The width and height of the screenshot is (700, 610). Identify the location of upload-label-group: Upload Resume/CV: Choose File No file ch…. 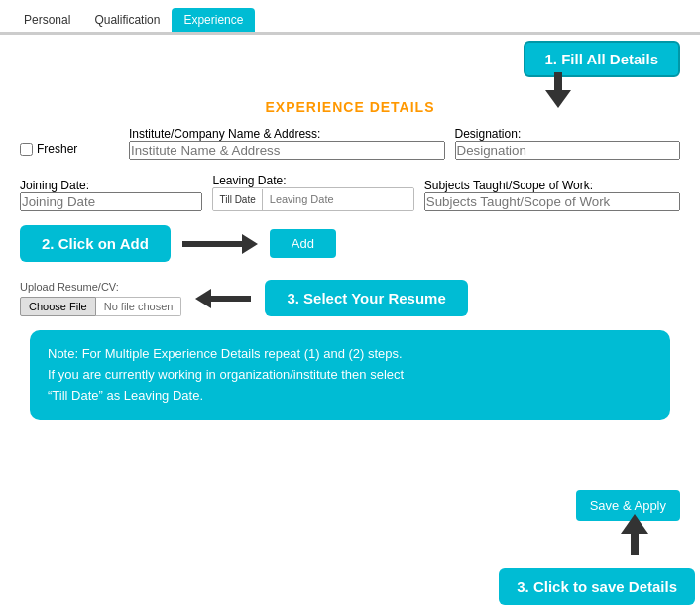
(101, 299).